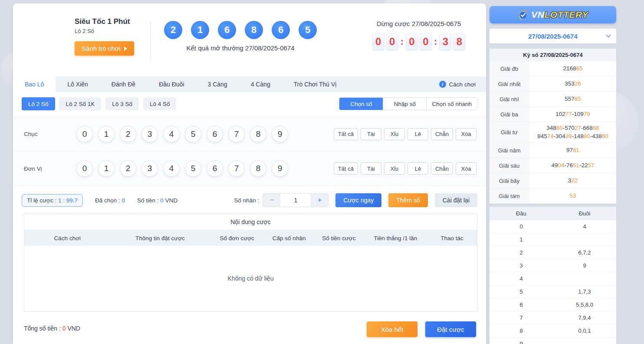 The width and height of the screenshot is (644, 344). I want to click on header-divider, so click(150, 41).